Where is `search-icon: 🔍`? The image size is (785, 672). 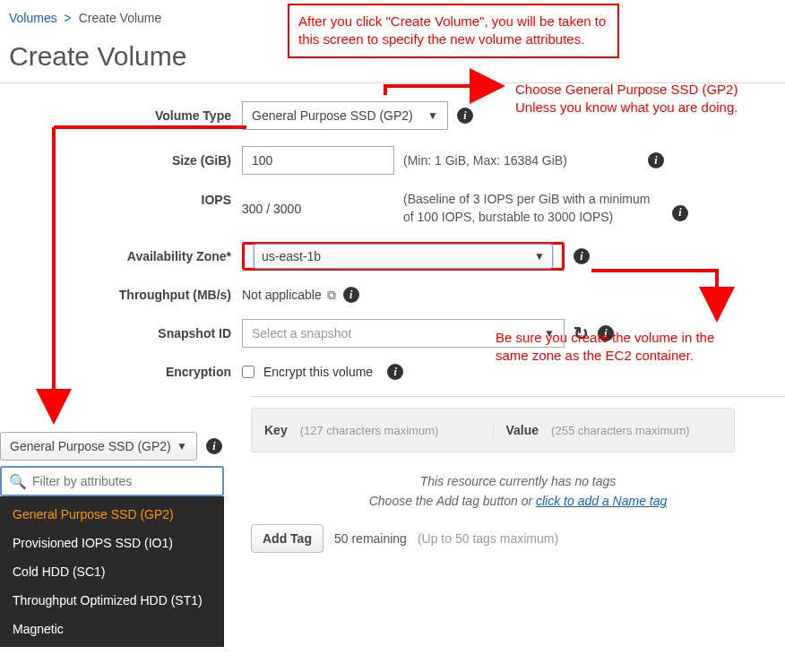 search-icon: 🔍 is located at coordinates (18, 482).